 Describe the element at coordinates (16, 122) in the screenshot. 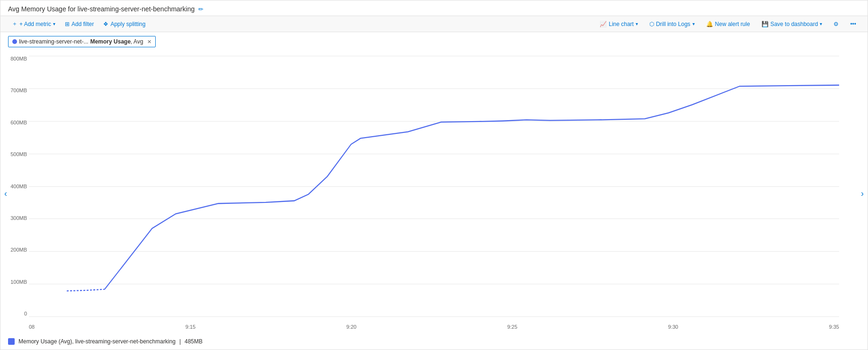

I see `y-label-600mb: 600MB` at that location.